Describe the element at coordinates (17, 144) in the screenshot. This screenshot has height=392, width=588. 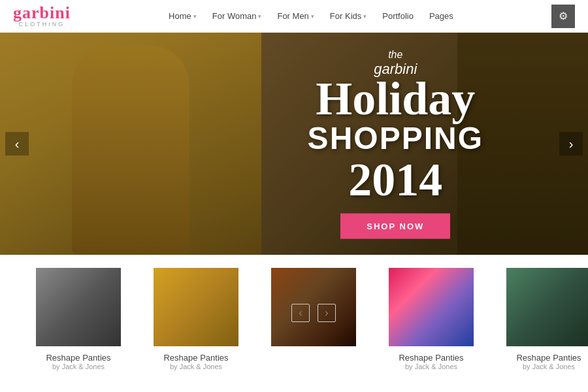
I see `hero-prev-button: ‹` at that location.